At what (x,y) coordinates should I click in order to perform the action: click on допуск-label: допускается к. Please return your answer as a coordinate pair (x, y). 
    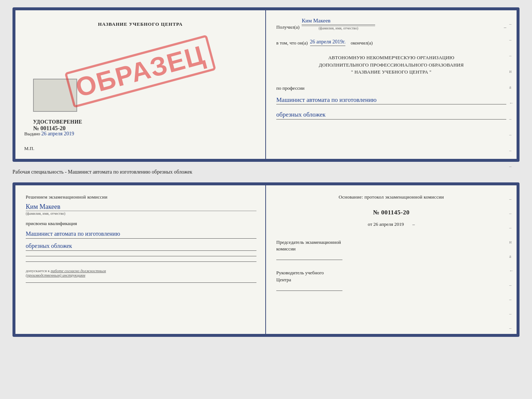
    Looking at the image, I should click on (37, 271).